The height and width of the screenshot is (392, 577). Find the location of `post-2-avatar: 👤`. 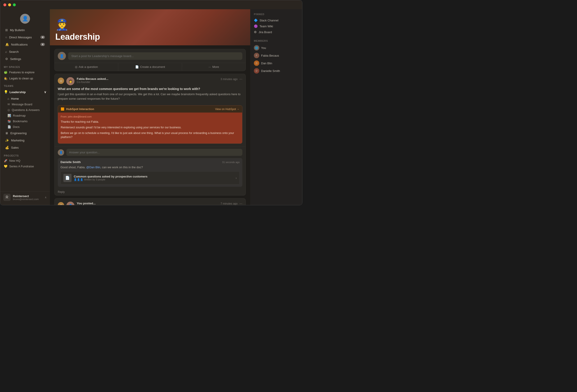

post-2-avatar: 👤 is located at coordinates (71, 203).